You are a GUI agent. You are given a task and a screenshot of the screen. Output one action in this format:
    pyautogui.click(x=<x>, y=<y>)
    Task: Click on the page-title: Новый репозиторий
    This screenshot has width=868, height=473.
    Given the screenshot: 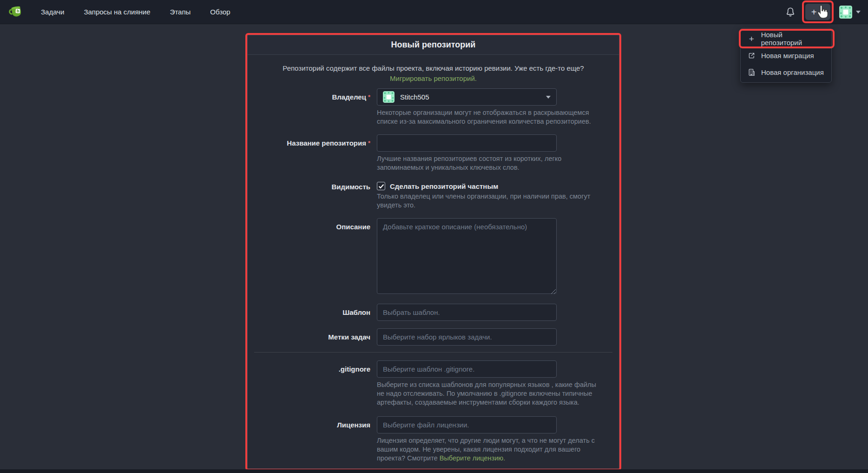 What is the action you would take?
    pyautogui.click(x=434, y=45)
    